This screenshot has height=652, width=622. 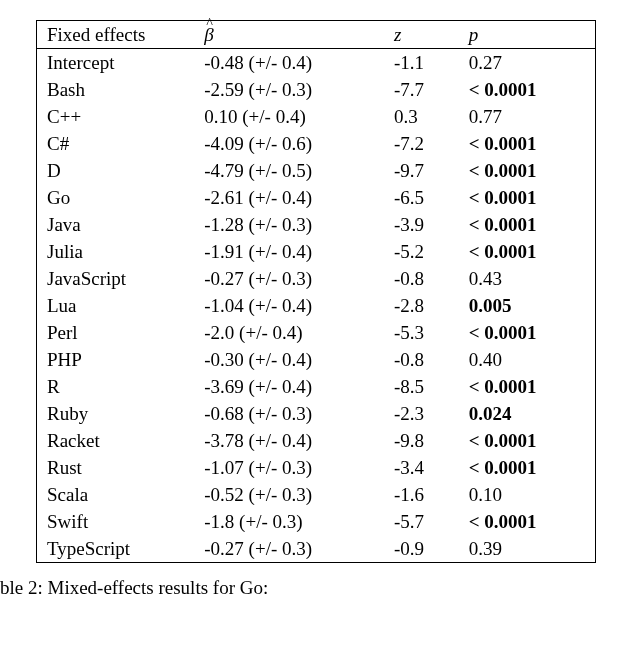 I want to click on row-p: 0.40, so click(x=528, y=360).